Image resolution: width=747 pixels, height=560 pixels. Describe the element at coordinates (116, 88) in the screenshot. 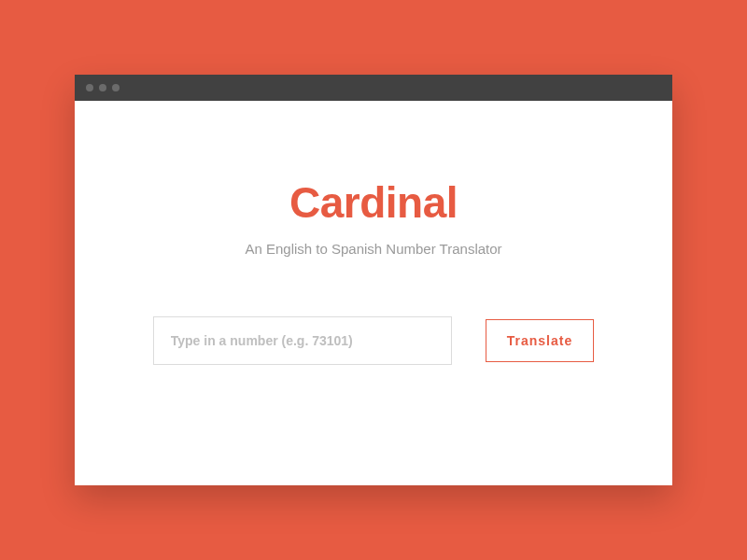

I see `maximize-icon` at that location.